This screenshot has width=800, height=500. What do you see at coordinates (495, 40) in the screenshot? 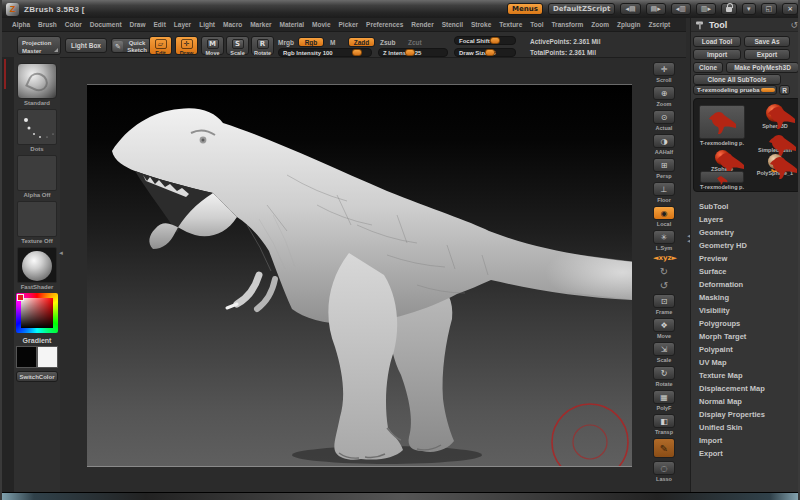
I see `focal-shift-handle` at bounding box center [495, 40].